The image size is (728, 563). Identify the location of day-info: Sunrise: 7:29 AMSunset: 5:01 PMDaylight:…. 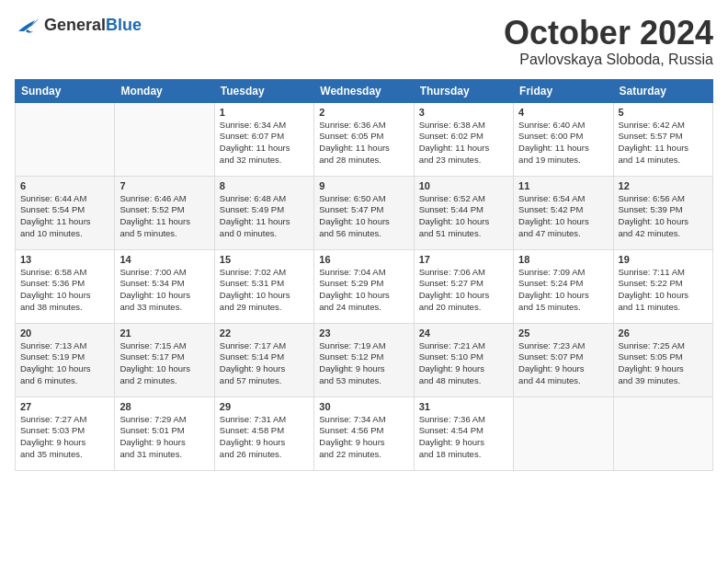
(164, 438).